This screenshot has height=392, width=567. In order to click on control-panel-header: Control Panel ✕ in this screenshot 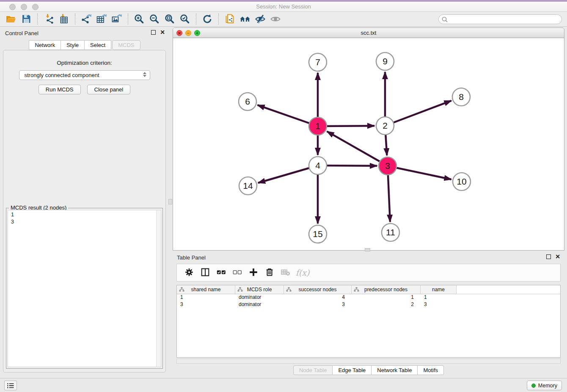, I will do `click(85, 33)`.